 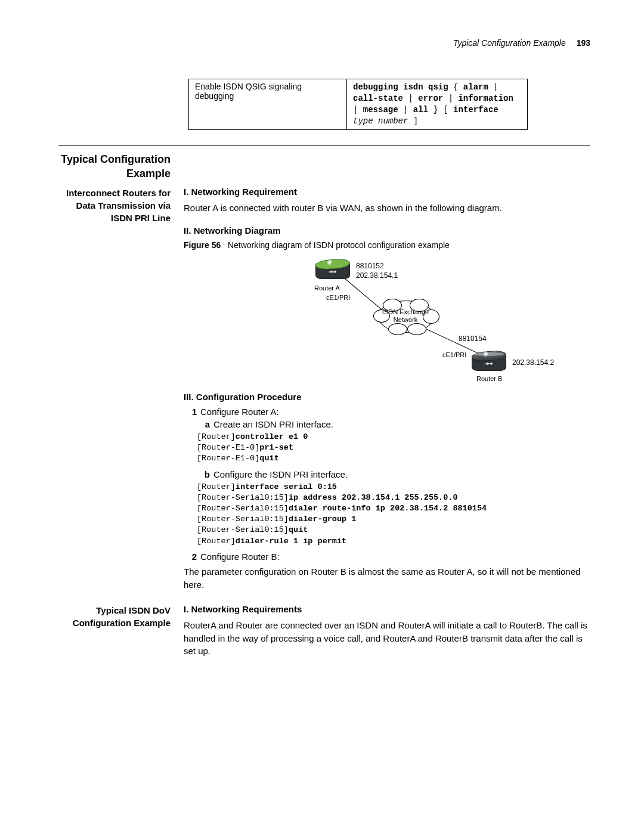 I want to click on procedure-list: 1 Configure Router A: a Create an ISDN P…, so click(x=387, y=484).